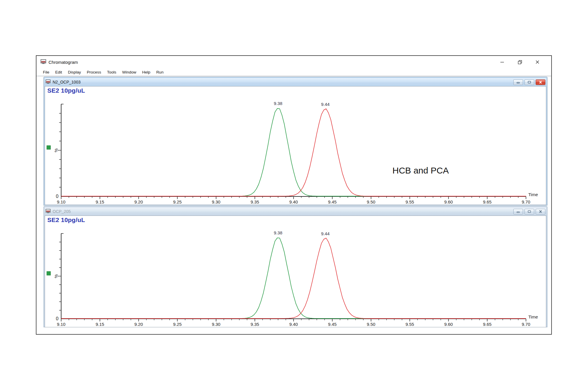 The width and height of the screenshot is (588, 392). What do you see at coordinates (294, 72) in the screenshot?
I see `menu-bar: File Edit Display Process Tools Window H…` at bounding box center [294, 72].